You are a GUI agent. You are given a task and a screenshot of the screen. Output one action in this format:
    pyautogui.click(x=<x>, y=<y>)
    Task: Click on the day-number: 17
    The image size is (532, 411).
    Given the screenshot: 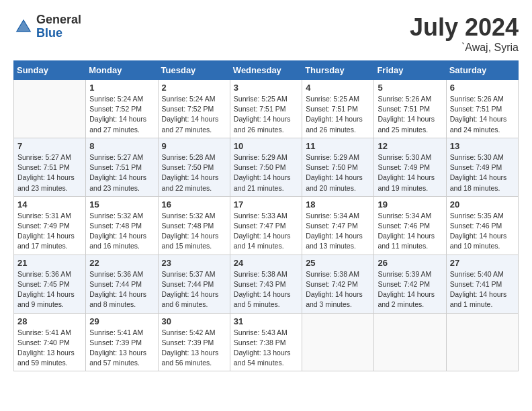 What is the action you would take?
    pyautogui.click(x=266, y=204)
    